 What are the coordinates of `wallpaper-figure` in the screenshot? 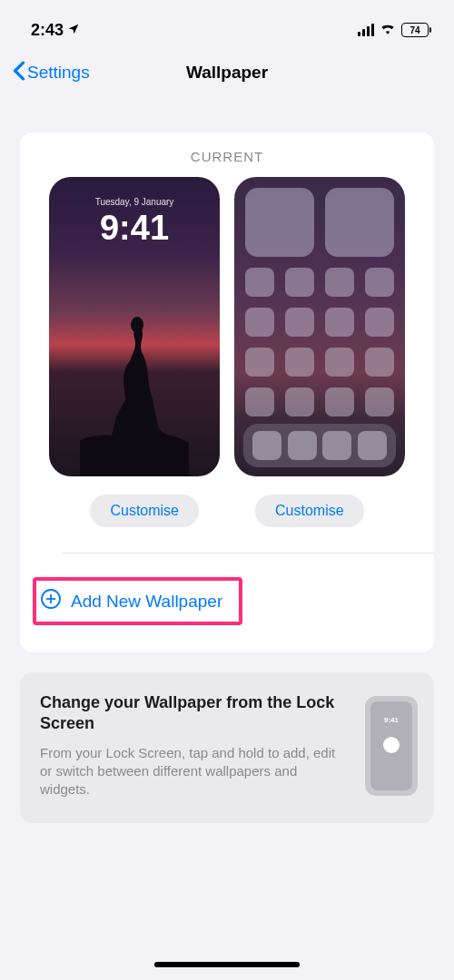 It's located at (134, 388).